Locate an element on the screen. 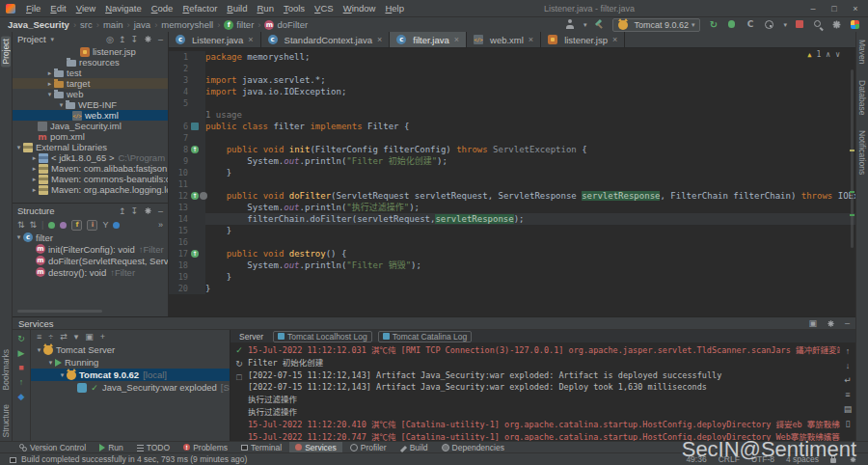 The height and width of the screenshot is (465, 868). horizontal-scrollbar is located at coordinates (60, 311).